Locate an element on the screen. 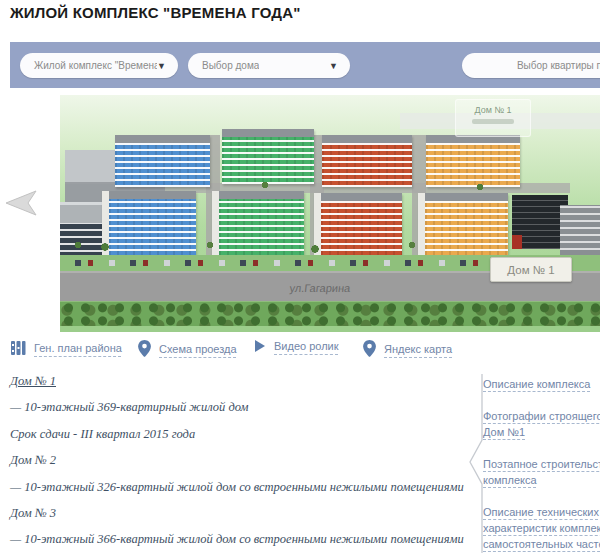 This screenshot has height=553, width=600. sidebar-item-label: Фотографии строящегося is located at coordinates (542, 416).